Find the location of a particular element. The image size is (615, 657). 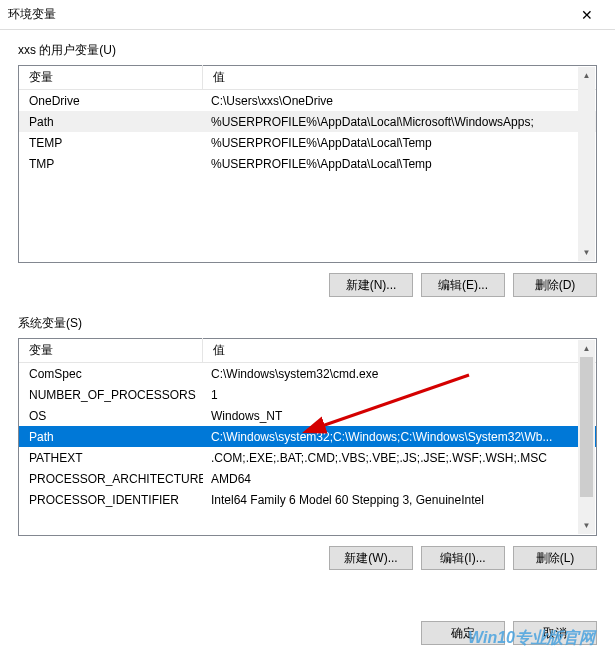

cell-value: C:\Windows\system32\cmd.exe is located at coordinates (400, 374).